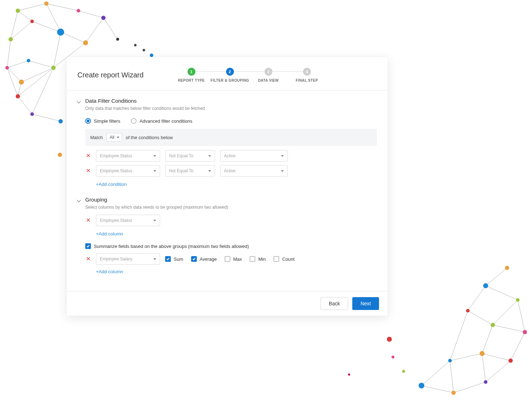 The width and height of the screenshot is (532, 407). I want to click on step-report-type: 1 REPORT TYPE, so click(191, 75).